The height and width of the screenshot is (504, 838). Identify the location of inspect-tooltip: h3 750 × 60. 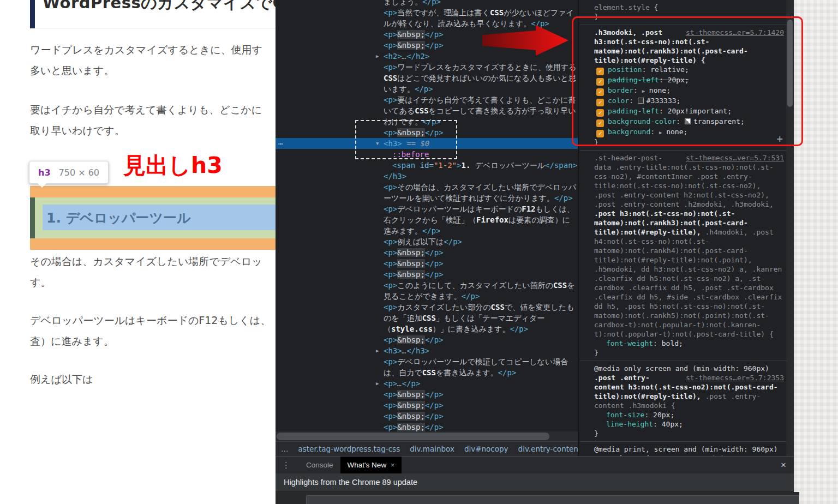
(69, 172).